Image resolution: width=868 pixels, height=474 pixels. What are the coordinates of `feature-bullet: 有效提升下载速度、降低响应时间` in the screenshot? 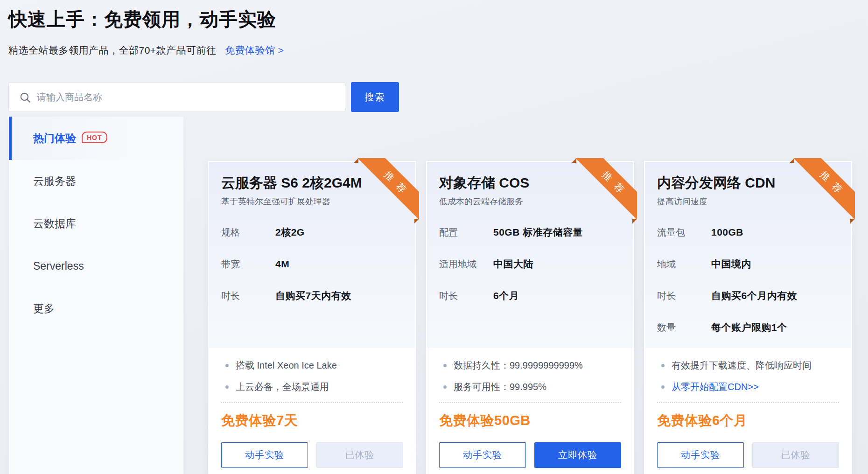 It's located at (748, 365).